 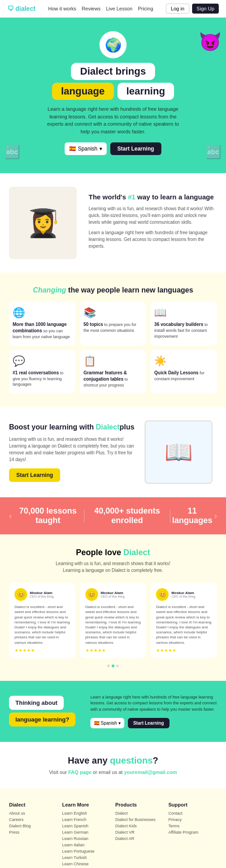 I want to click on nav-how-it-works: How it works, so click(x=62, y=9).